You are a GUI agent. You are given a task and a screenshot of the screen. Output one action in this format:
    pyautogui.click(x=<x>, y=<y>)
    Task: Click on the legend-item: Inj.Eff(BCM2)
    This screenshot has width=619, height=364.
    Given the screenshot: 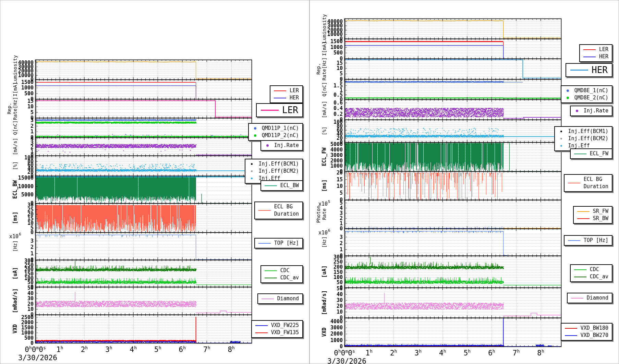 What is the action you would take?
    pyautogui.click(x=583, y=138)
    